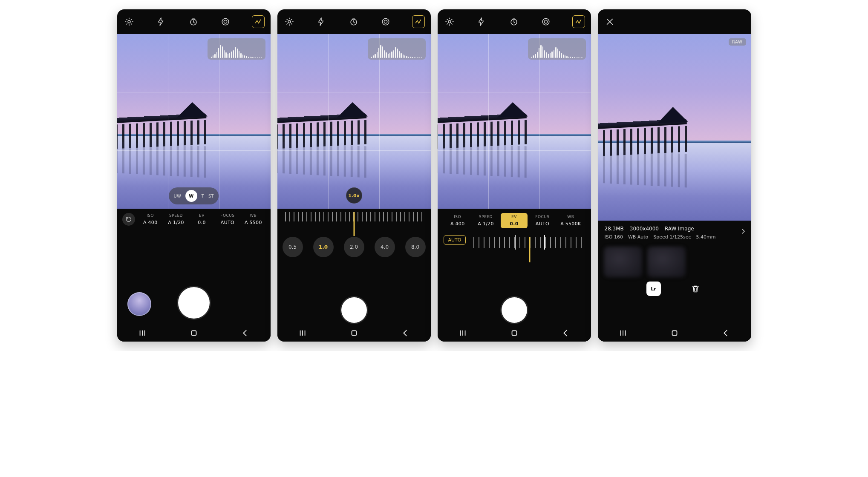 Image resolution: width=868 pixels, height=477 pixels. I want to click on delete-icon, so click(695, 289).